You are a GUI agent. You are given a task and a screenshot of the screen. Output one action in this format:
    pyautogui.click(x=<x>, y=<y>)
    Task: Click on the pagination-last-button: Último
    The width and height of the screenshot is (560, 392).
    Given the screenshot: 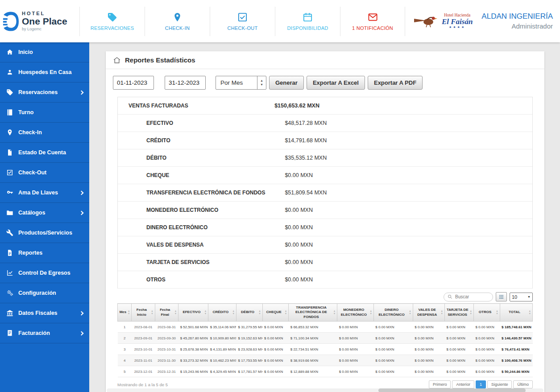 What is the action you would take?
    pyautogui.click(x=523, y=384)
    